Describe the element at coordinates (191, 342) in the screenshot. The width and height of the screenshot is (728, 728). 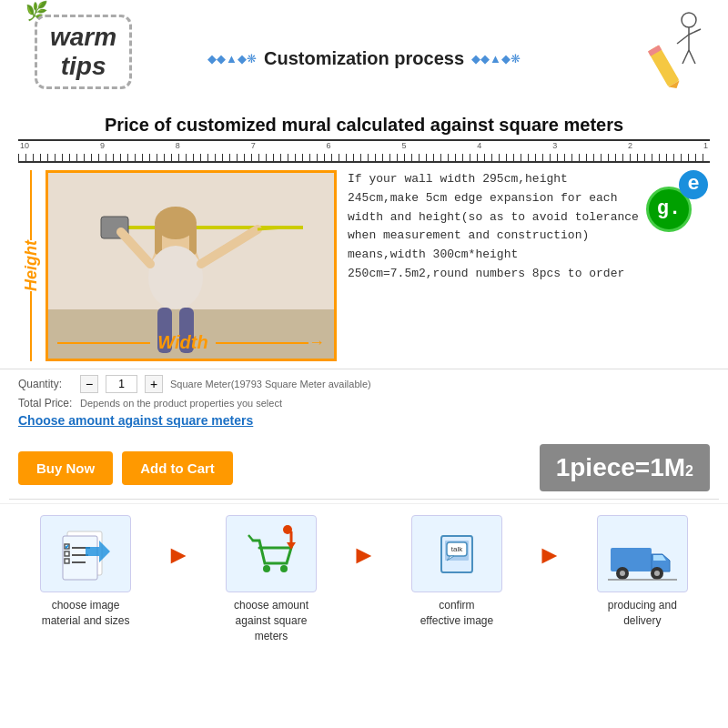
I see `width-arrow-area: Width →` at that location.